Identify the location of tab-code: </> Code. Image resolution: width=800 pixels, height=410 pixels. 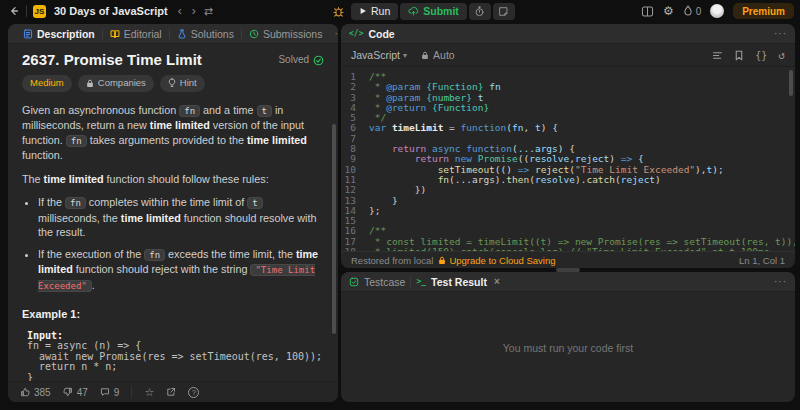
(372, 34).